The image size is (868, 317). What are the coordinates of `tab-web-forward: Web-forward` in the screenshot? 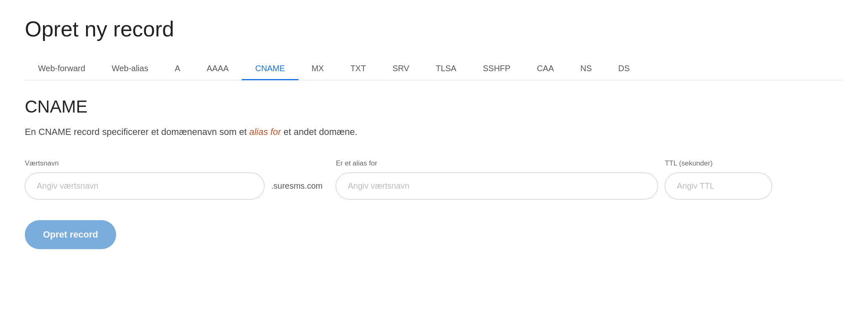 It's located at (62, 69).